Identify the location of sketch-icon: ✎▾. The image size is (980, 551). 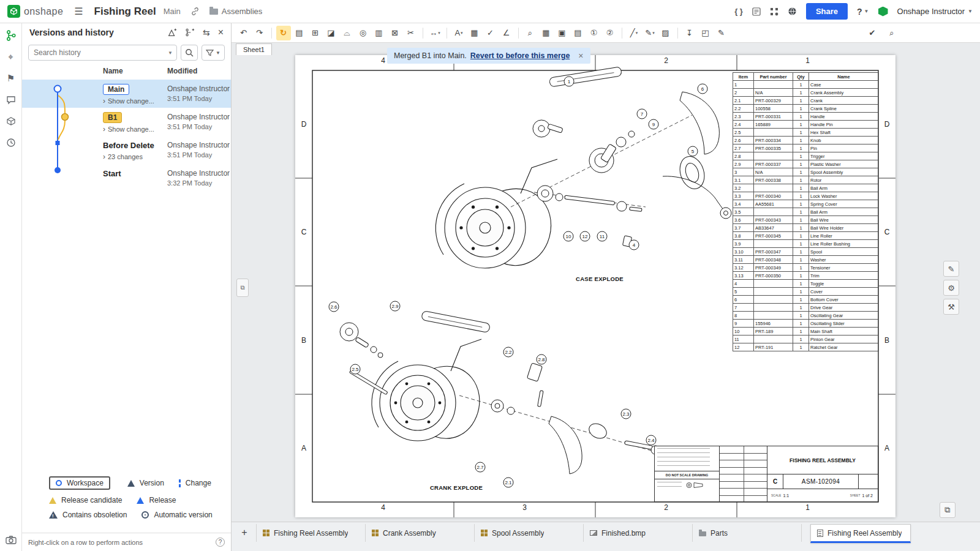
(650, 33).